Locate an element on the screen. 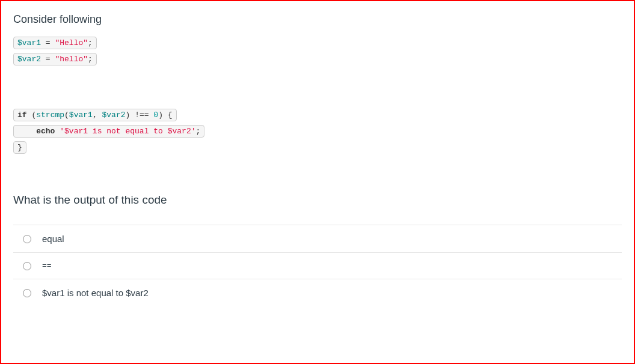 This screenshot has height=364, width=635. code-block-2: if (strcmp($var1, $var2) !== 0) { echo '… is located at coordinates (318, 133).